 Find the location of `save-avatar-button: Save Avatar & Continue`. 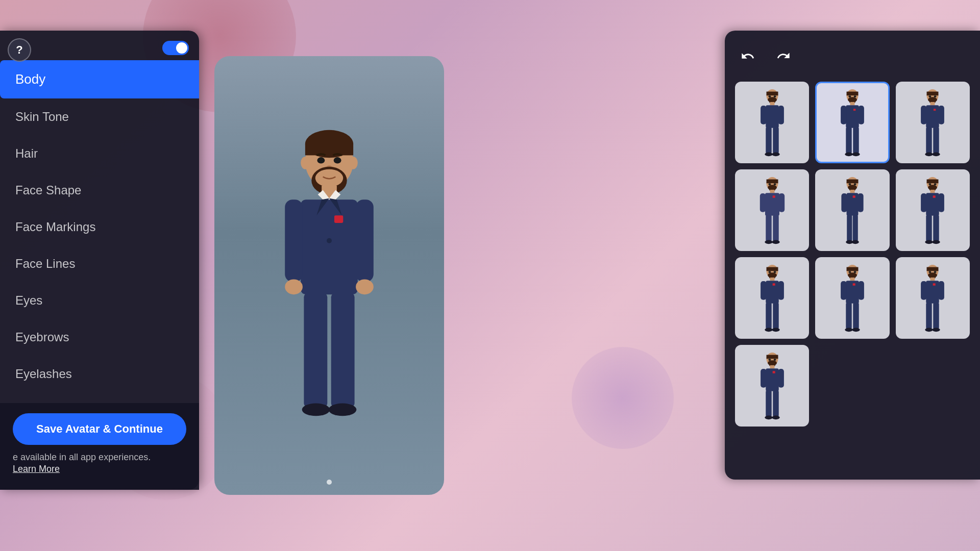

save-avatar-button: Save Avatar & Continue is located at coordinates (100, 429).